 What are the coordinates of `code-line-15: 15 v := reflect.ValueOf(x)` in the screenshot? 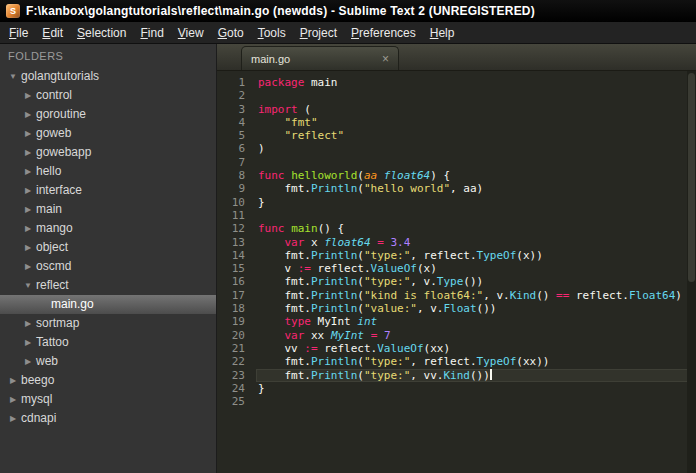 It's located at (456, 268).